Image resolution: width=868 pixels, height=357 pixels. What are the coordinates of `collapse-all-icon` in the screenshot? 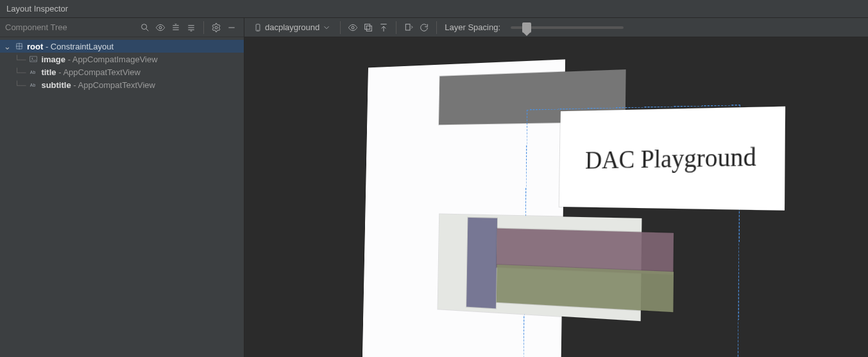 It's located at (191, 28).